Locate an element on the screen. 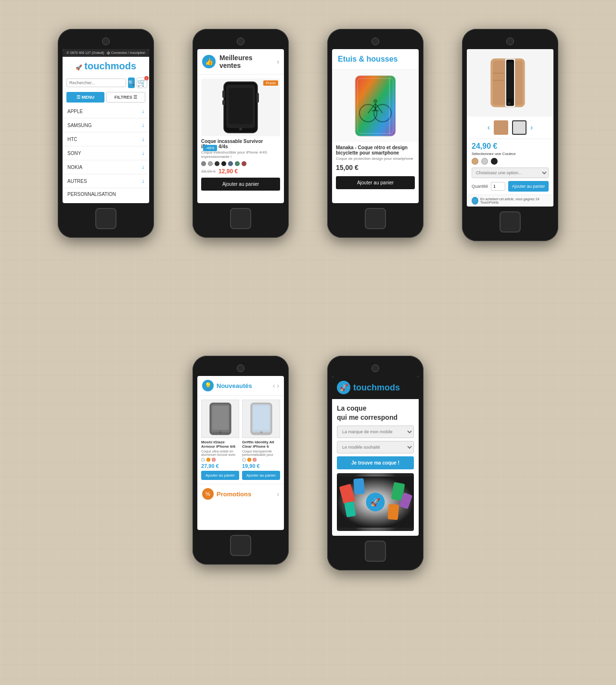 This screenshot has width=616, height=685. color-silver is located at coordinates (485, 161).